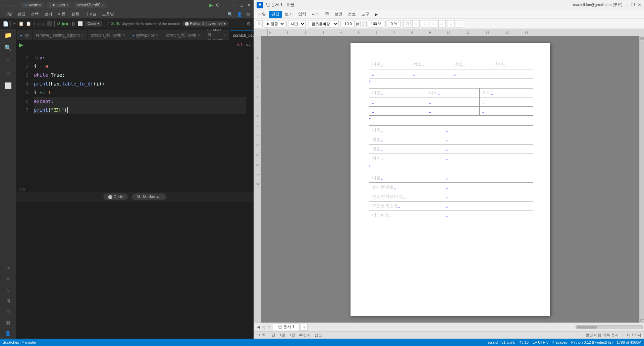  I want to click on hwp-font-style-select: 바탕글, so click(274, 24).